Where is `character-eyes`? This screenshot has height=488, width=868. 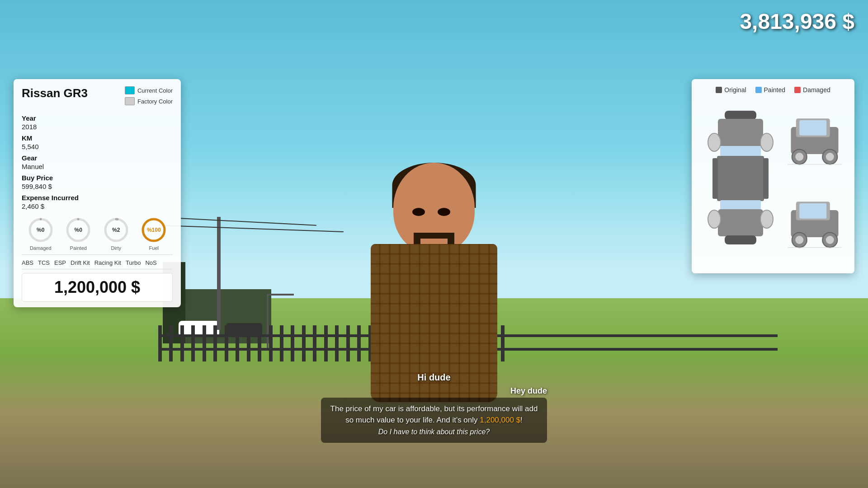 character-eyes is located at coordinates (434, 212).